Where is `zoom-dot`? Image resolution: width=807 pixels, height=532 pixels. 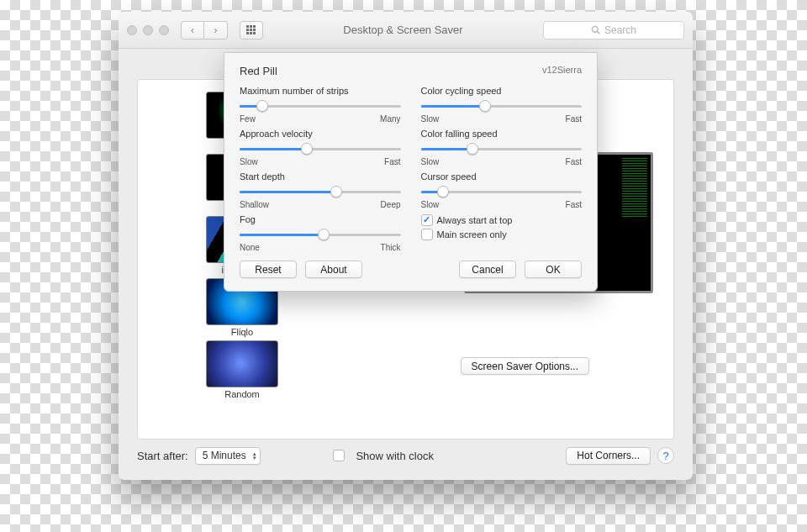 zoom-dot is located at coordinates (164, 30).